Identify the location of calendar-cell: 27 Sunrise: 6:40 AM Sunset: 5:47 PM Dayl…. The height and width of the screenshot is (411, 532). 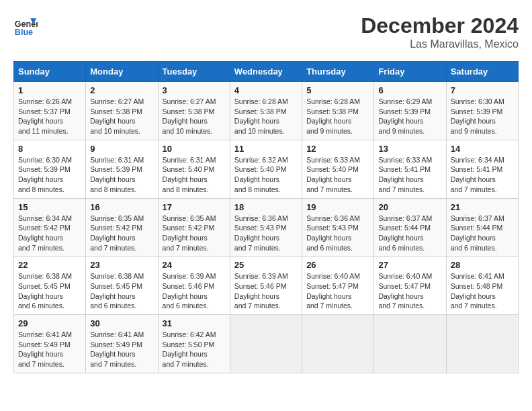
(410, 286).